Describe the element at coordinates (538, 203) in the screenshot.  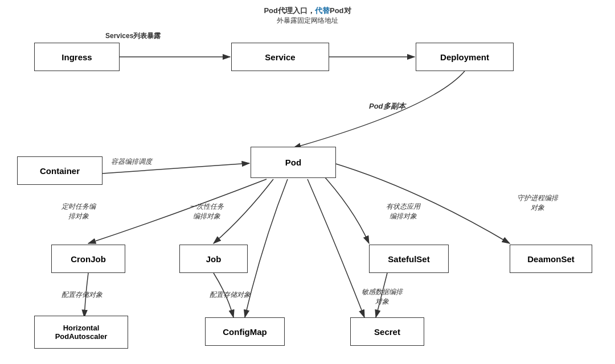
I see `deamonset-schedule-label: 守护进程编排对象` at that location.